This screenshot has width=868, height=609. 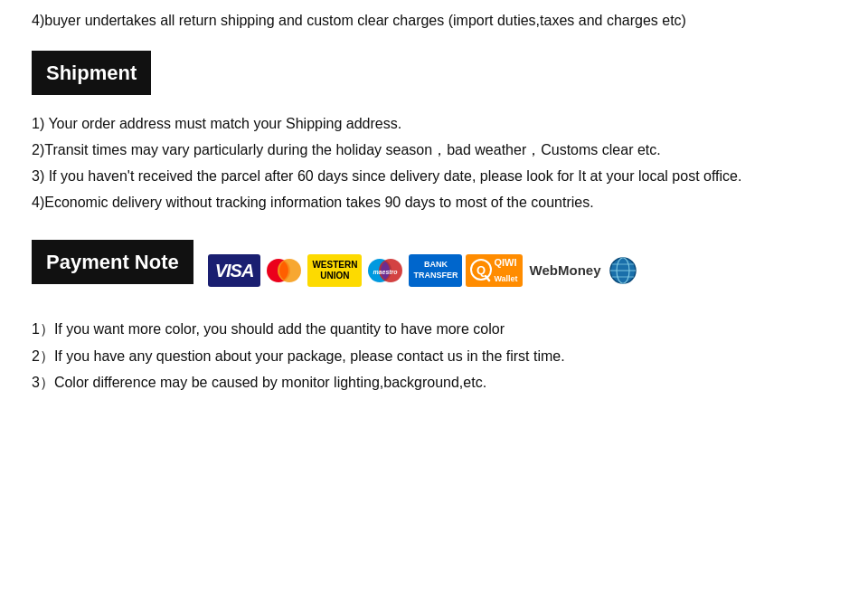 What do you see at coordinates (112, 262) in the screenshot?
I see `payment-header: Payment Note` at bounding box center [112, 262].